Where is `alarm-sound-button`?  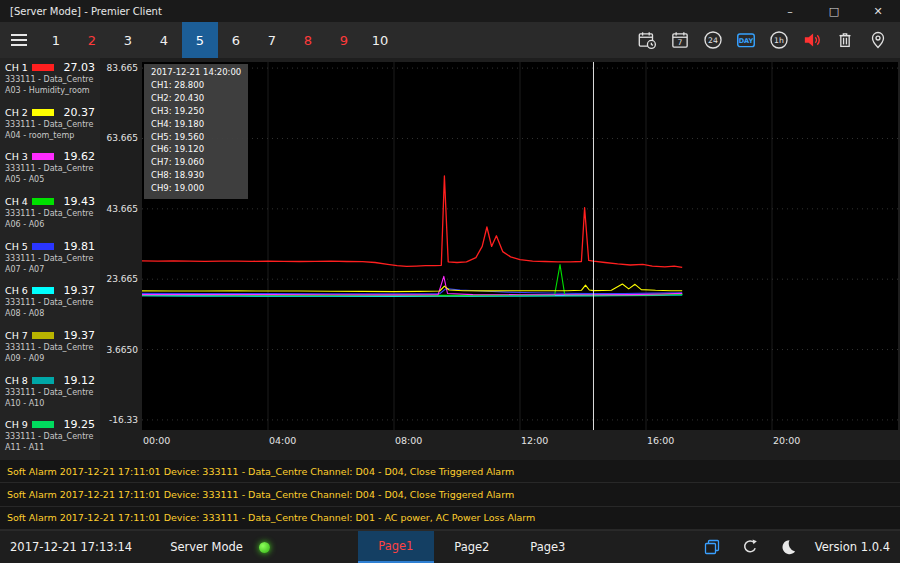 alarm-sound-button is located at coordinates (812, 40).